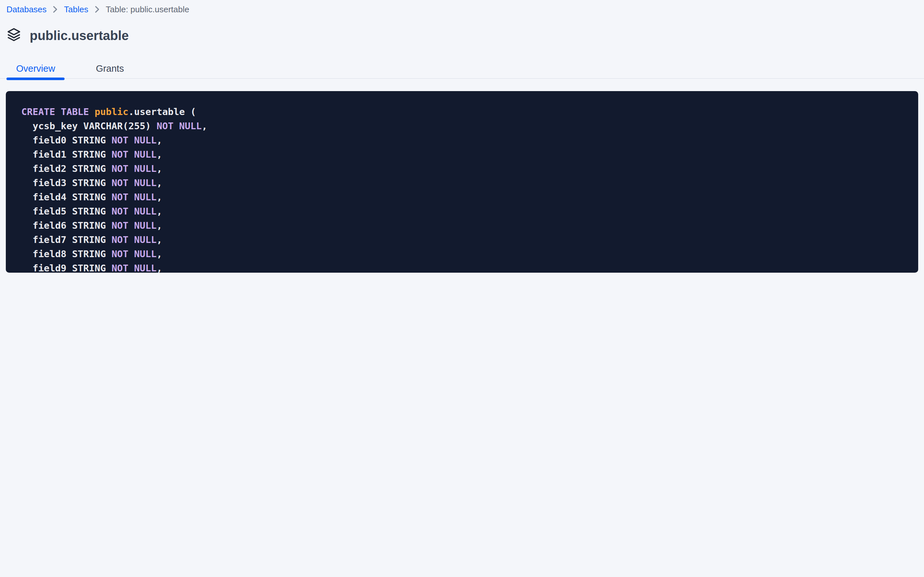  Describe the element at coordinates (27, 9) in the screenshot. I see `breadcrumb-link-databases: Databases` at that location.